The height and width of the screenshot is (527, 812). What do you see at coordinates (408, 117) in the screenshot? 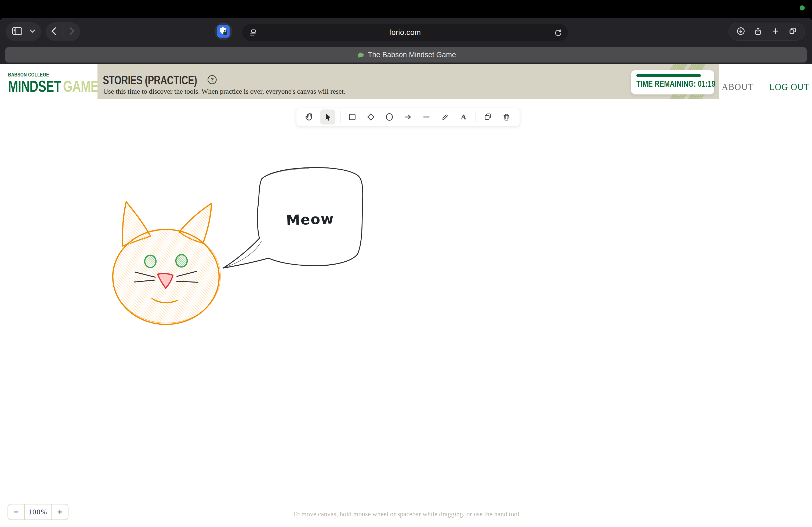
I see `drawing-toolbar: A` at bounding box center [408, 117].